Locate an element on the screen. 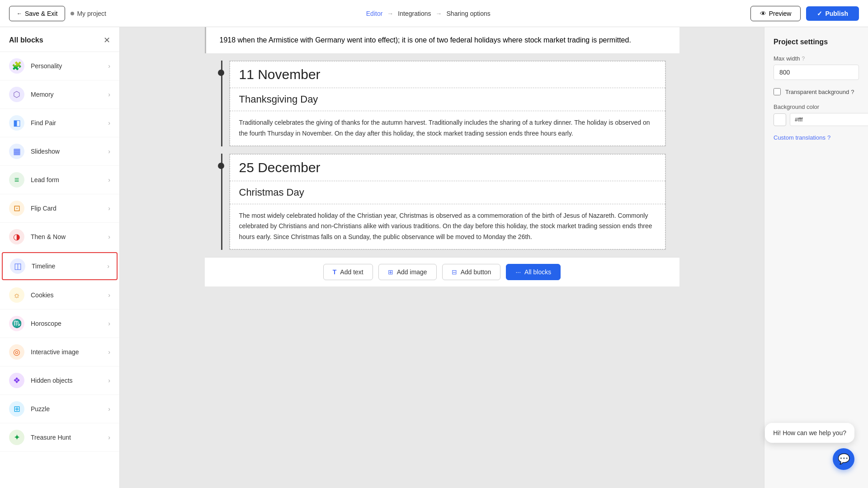 The image size is (868, 488). text-icon: T is located at coordinates (335, 272).